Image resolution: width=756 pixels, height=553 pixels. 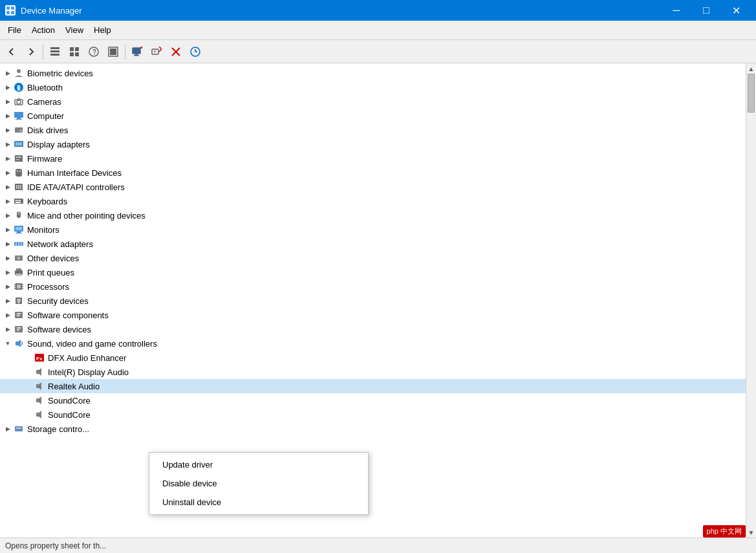 I want to click on detail-view-button, so click(x=113, y=52).